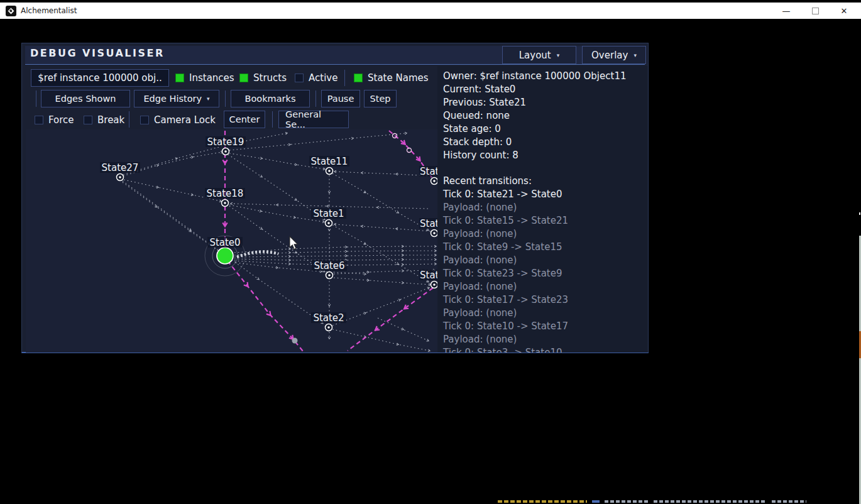 This screenshot has height=504, width=861. I want to click on node-label: State19, so click(226, 142).